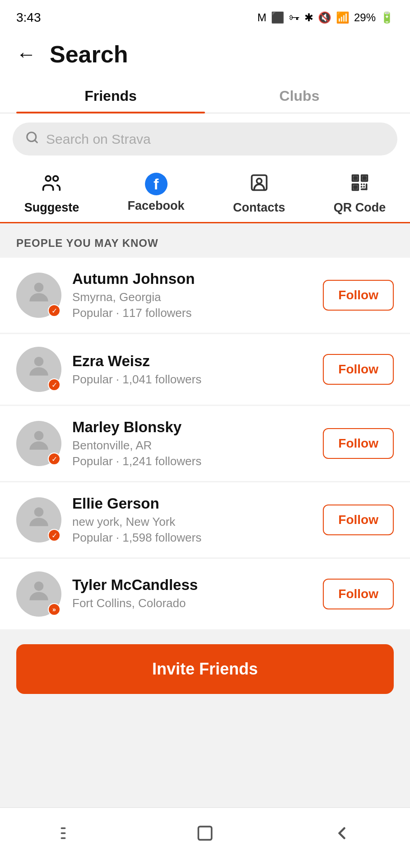  Describe the element at coordinates (299, 95) in the screenshot. I see `tab-clubs: Clubs` at that location.